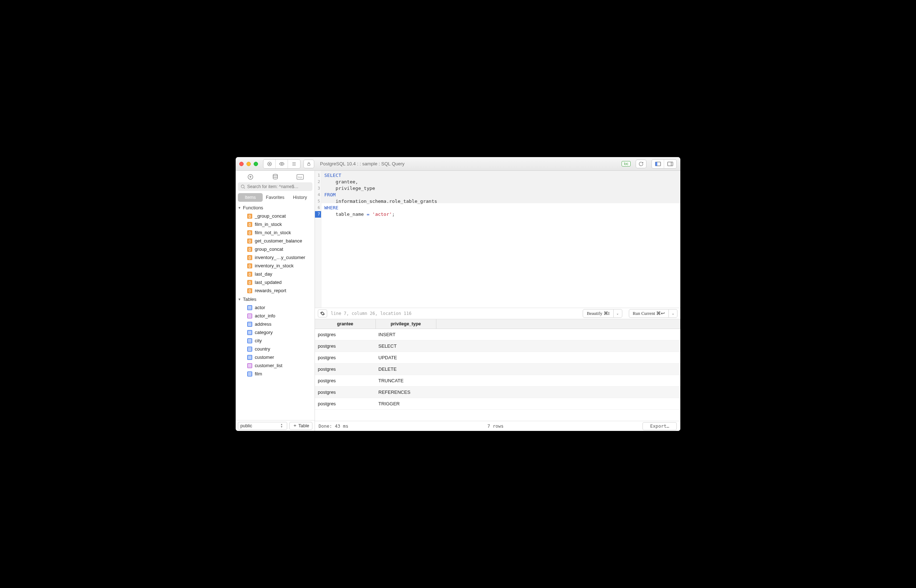  I want to click on beautify-menu-button: ⌄, so click(618, 313).